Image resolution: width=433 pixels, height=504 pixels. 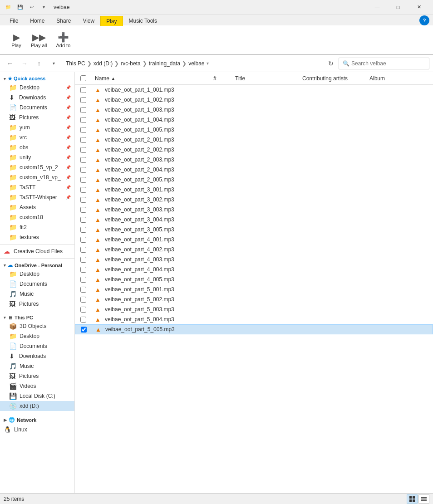 I want to click on row-name: ▲ veibae_oot_part_3_004.mp3, so click(x=151, y=220).